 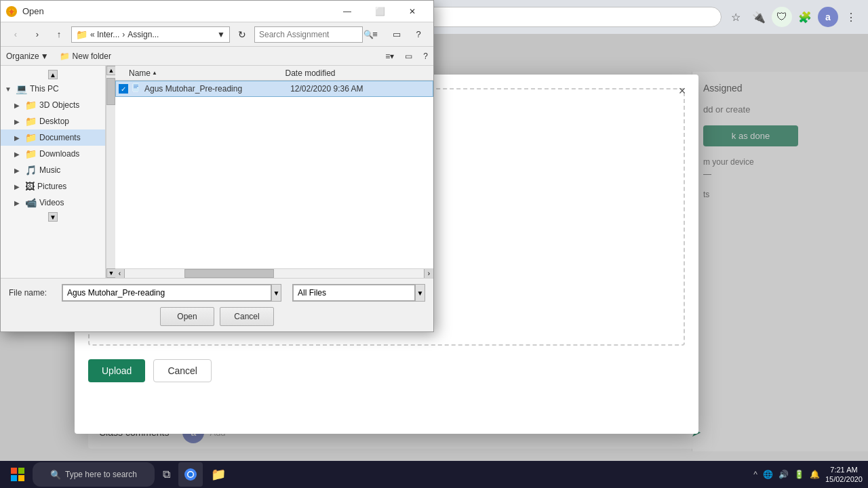 What do you see at coordinates (53, 138) in the screenshot?
I see `fd-tree-item-documents: ▶ 📁 Documents` at bounding box center [53, 138].